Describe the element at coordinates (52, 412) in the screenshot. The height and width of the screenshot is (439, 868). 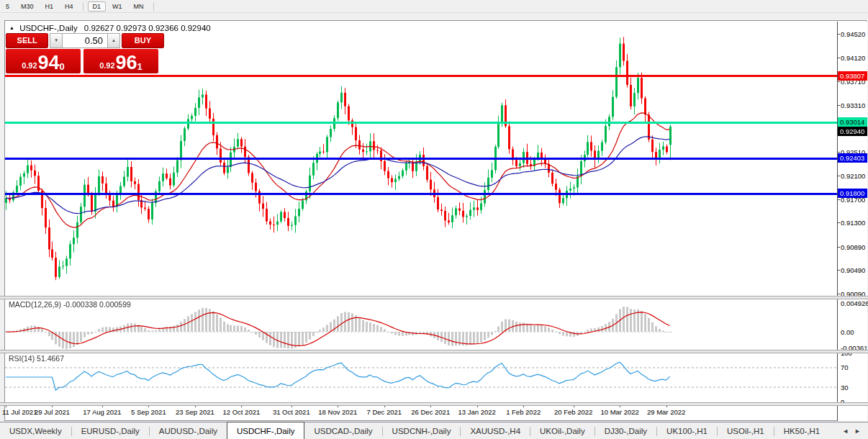
I see `time-axis-label: 29 Jul 2021` at that location.